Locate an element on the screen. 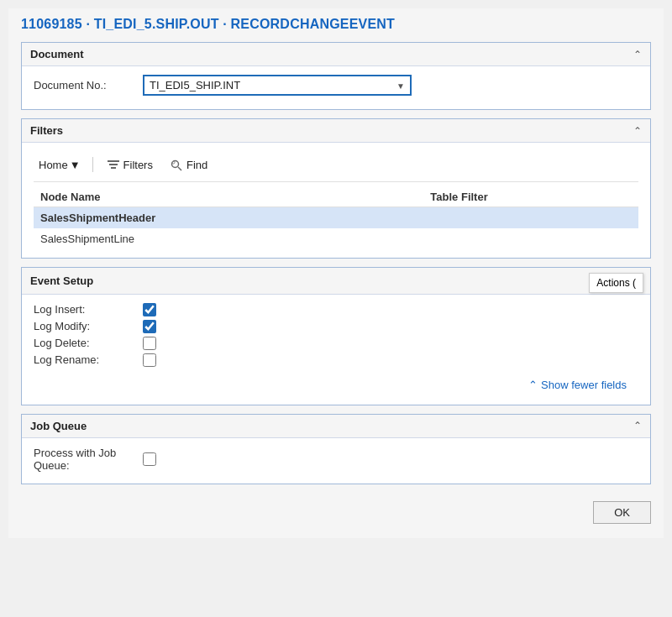  document-no-select-wrapper: TI_EDI5_SHIP.INT is located at coordinates (277, 86).